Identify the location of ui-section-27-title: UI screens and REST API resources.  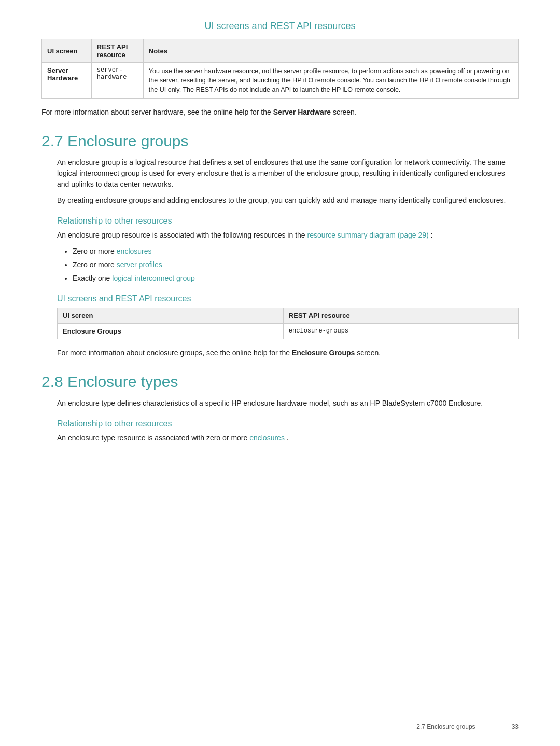
(288, 299).